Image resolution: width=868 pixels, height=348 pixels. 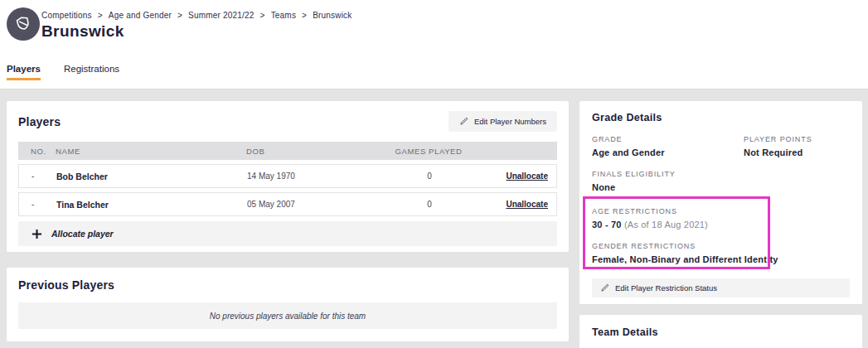 What do you see at coordinates (668, 152) in the screenshot?
I see `grade-value: Age and Gender` at bounding box center [668, 152].